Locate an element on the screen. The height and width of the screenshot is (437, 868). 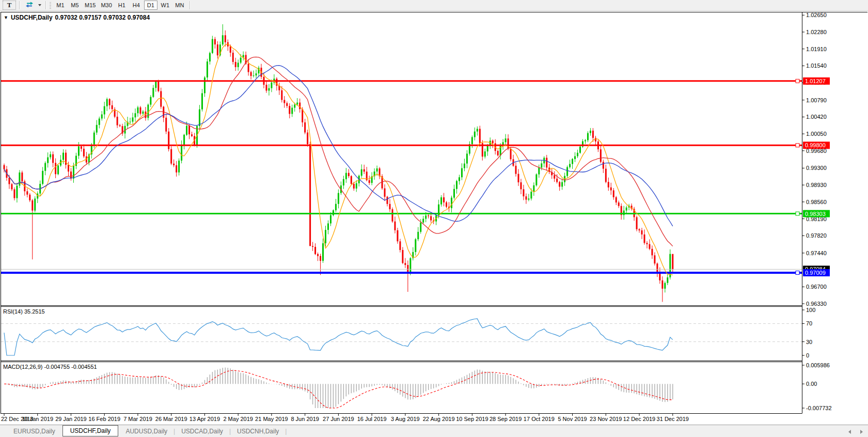
timeframe-button-h1: H1 is located at coordinates (122, 5).